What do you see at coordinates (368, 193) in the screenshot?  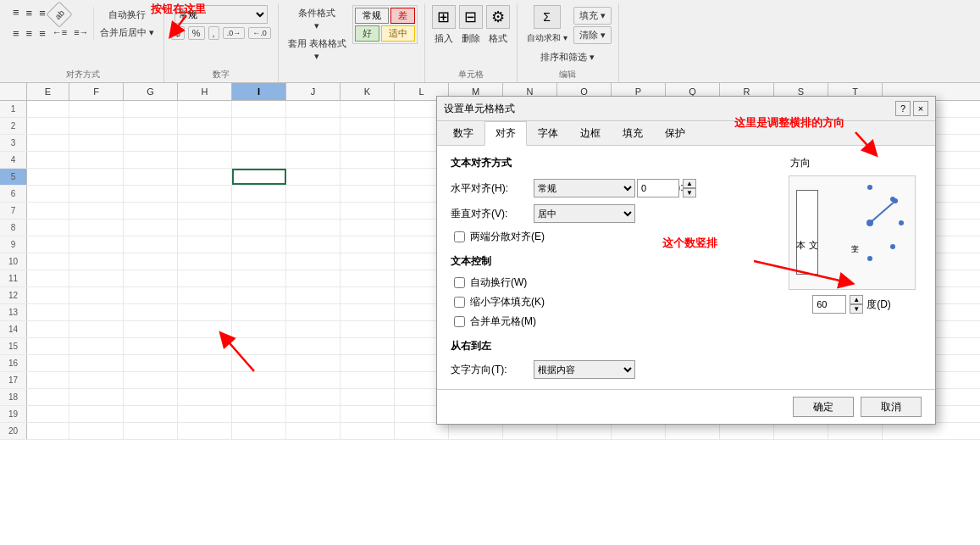 I see `cell-K6` at bounding box center [368, 193].